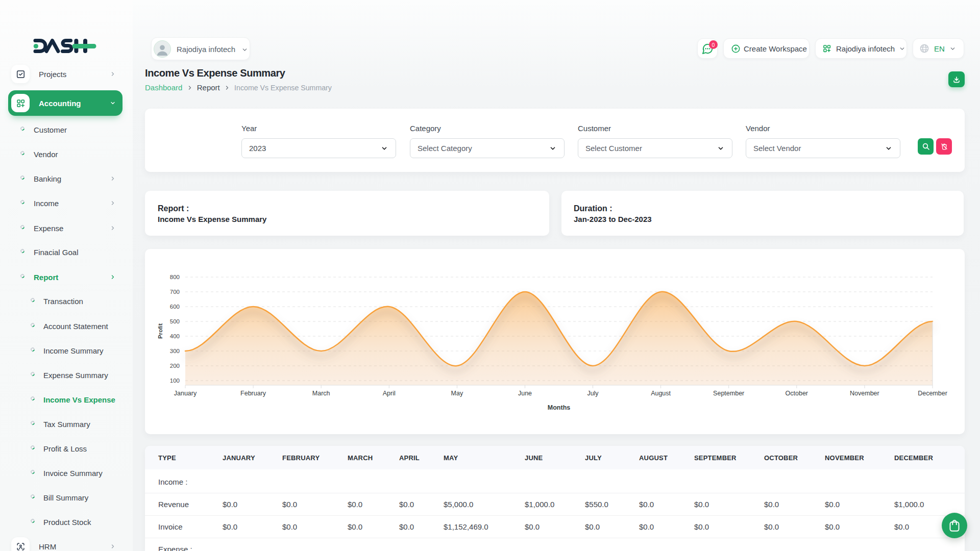 The height and width of the screenshot is (551, 980). Describe the element at coordinates (933, 393) in the screenshot. I see `svg-text: December` at that location.